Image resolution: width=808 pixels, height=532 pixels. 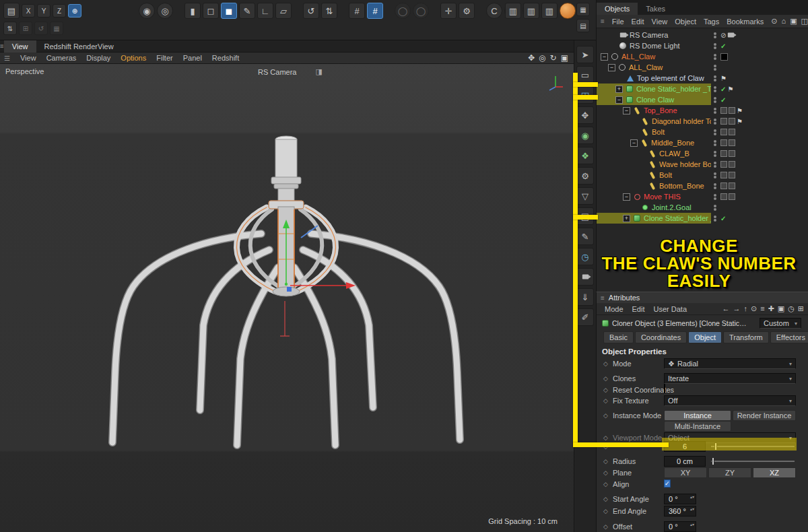 What do you see at coordinates (731, 35) in the screenshot?
I see `camera-tag-icon` at bounding box center [731, 35].